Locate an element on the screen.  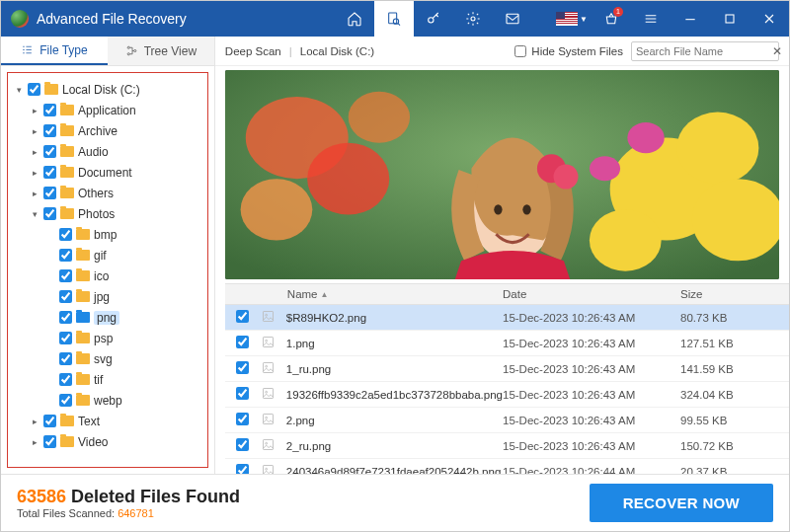
tree-node-svg: svg is located at coordinates (111, 359).